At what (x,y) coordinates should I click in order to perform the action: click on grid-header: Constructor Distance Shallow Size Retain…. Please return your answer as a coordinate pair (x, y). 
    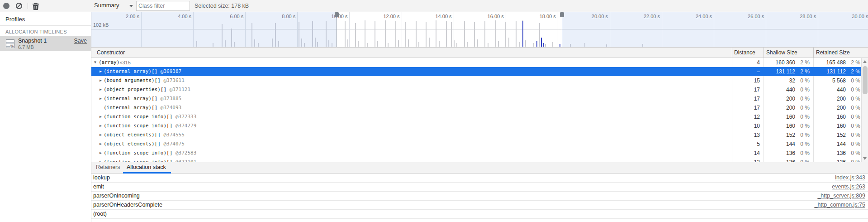
    Looking at the image, I should click on (479, 53).